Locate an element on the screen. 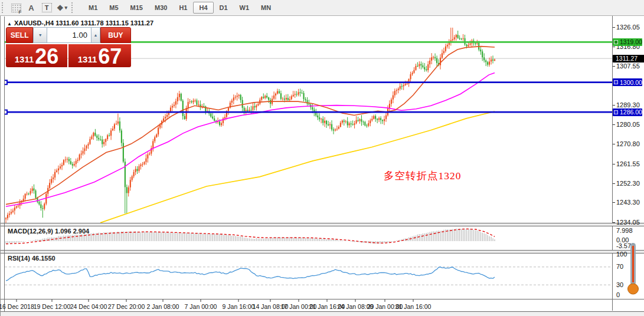 The width and height of the screenshot is (644, 316). macd-label: MACD(12,26,9) 1.096 2.904 is located at coordinates (48, 231).